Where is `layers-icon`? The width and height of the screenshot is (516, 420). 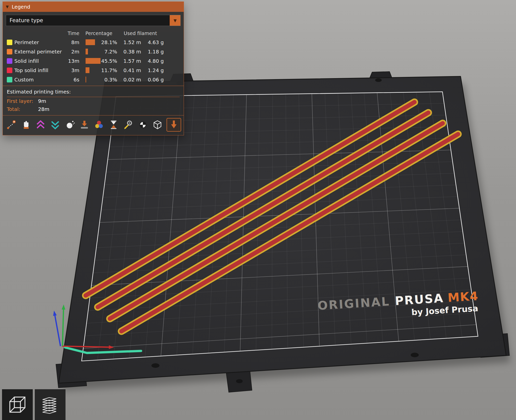 layers-icon is located at coordinates (50, 405).